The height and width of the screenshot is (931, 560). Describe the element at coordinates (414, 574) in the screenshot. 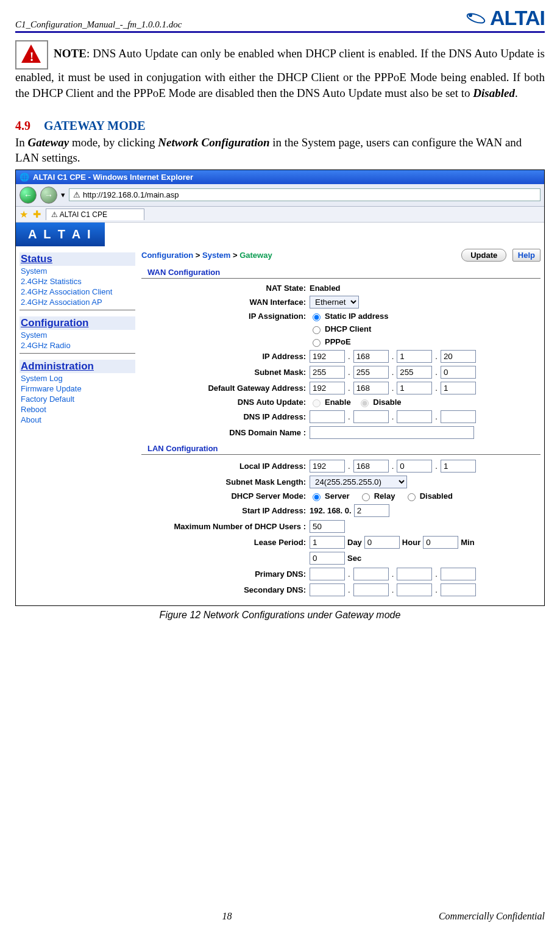

I see `pdns-oct3` at that location.